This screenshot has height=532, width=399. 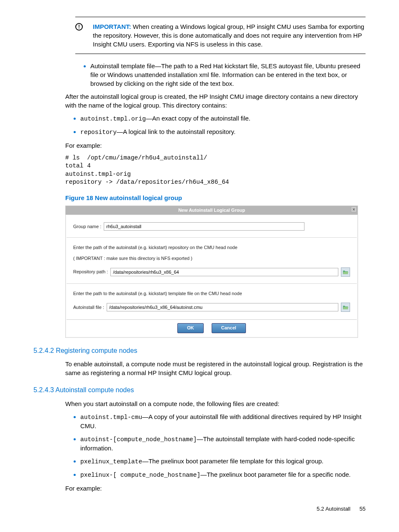 I want to click on autoinstall-file-label: Autoinstall file :, so click(x=89, y=307).